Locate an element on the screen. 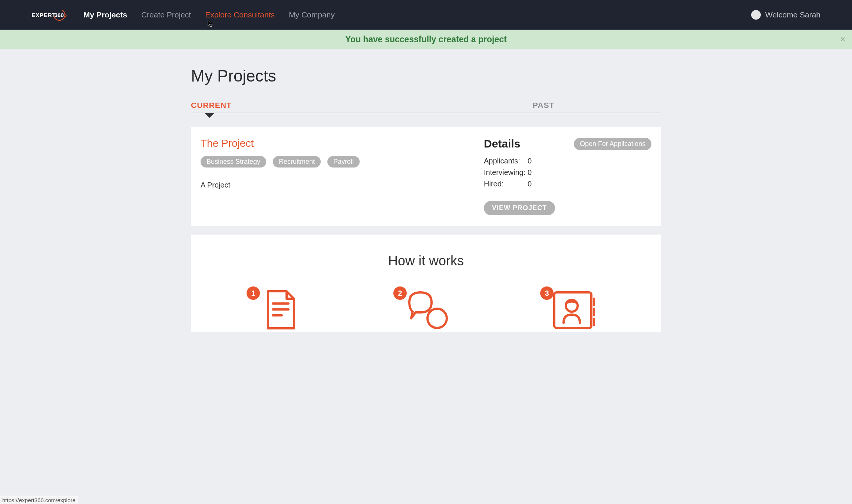 This screenshot has width=852, height=504. tabs: CURRENT PAST is located at coordinates (426, 107).